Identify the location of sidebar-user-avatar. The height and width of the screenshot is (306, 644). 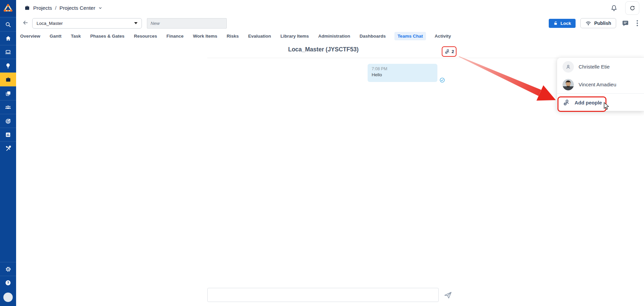
(8, 297).